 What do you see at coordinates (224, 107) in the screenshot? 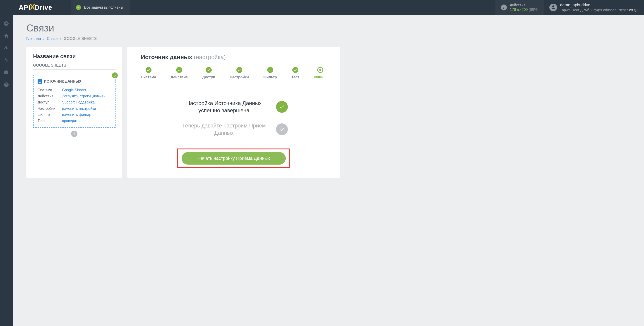
I see `status-done-text: Настройка Источника Данных успешно завер…` at bounding box center [224, 107].